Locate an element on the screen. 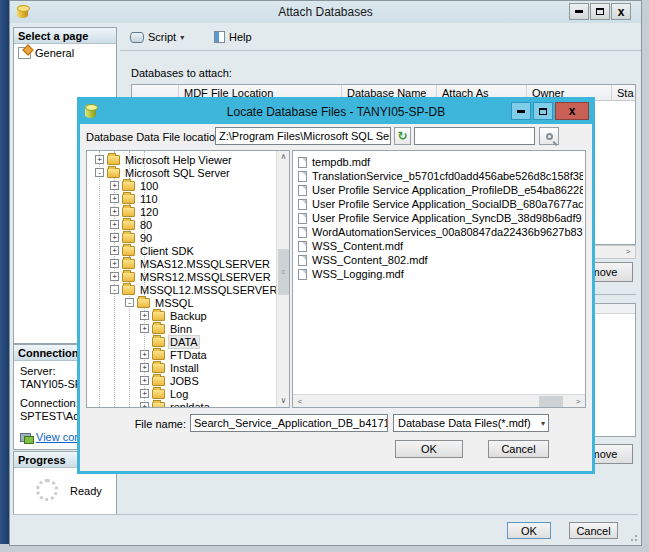 The image size is (649, 552). resize-grip is located at coordinates (634, 538).